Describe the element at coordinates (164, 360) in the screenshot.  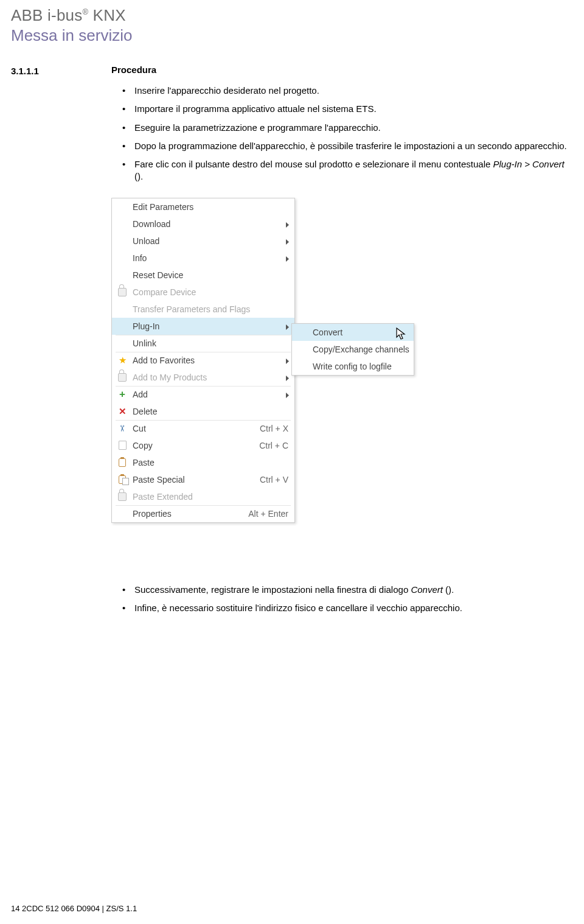
I see `menu-item-label: Add to Favorites` at that location.